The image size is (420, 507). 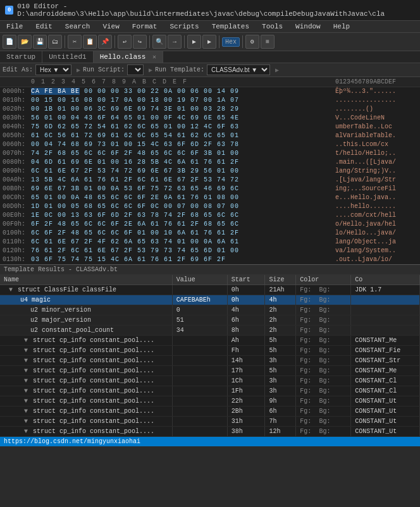 I want to click on hex-row: 0110h: 6C 61 6E 67 2F 4F 62 6A 65 63 74 …, so click(x=210, y=242).